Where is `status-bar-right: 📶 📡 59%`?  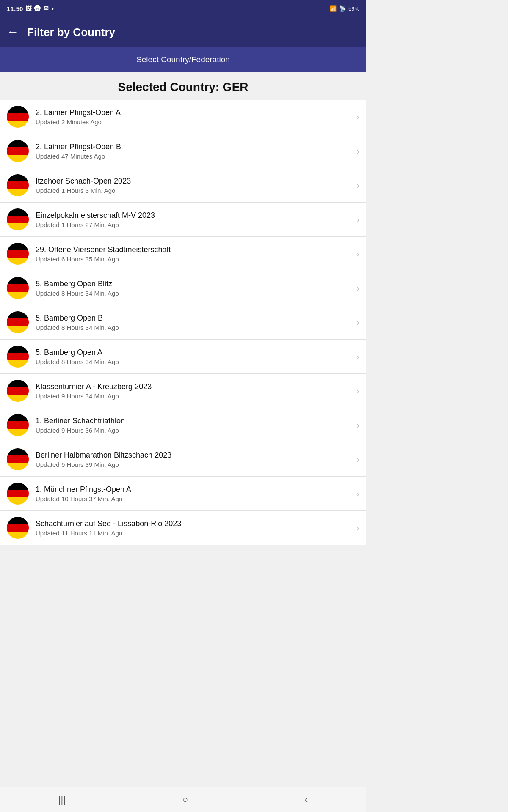 status-bar-right: 📶 📡 59% is located at coordinates (345, 8).